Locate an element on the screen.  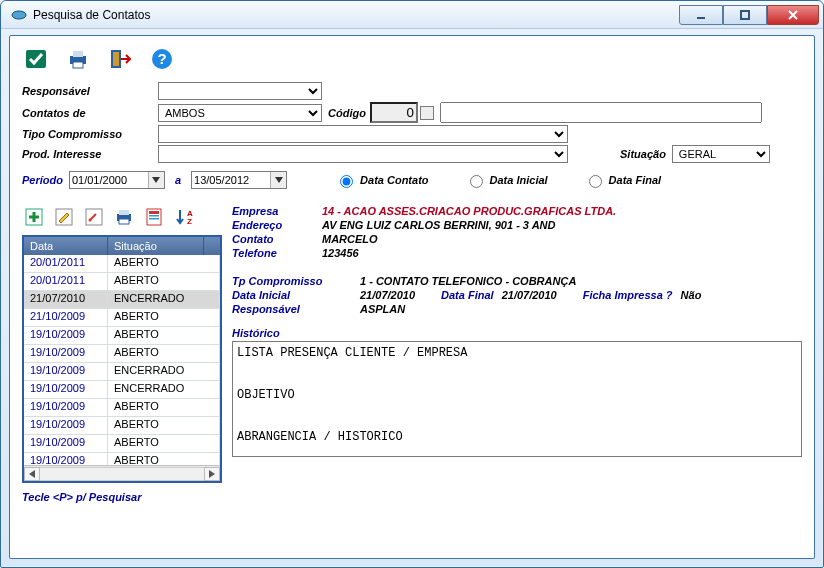
close-button is located at coordinates (793, 15).